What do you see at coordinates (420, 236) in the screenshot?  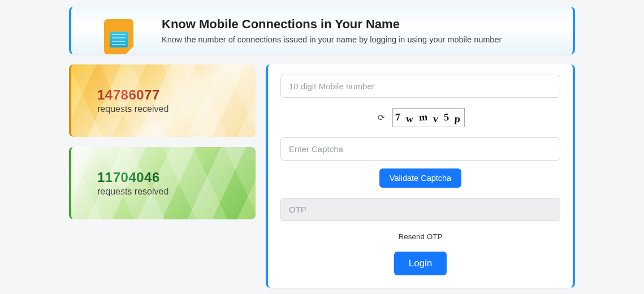 I see `resend-otp-link: Resend OTP` at bounding box center [420, 236].